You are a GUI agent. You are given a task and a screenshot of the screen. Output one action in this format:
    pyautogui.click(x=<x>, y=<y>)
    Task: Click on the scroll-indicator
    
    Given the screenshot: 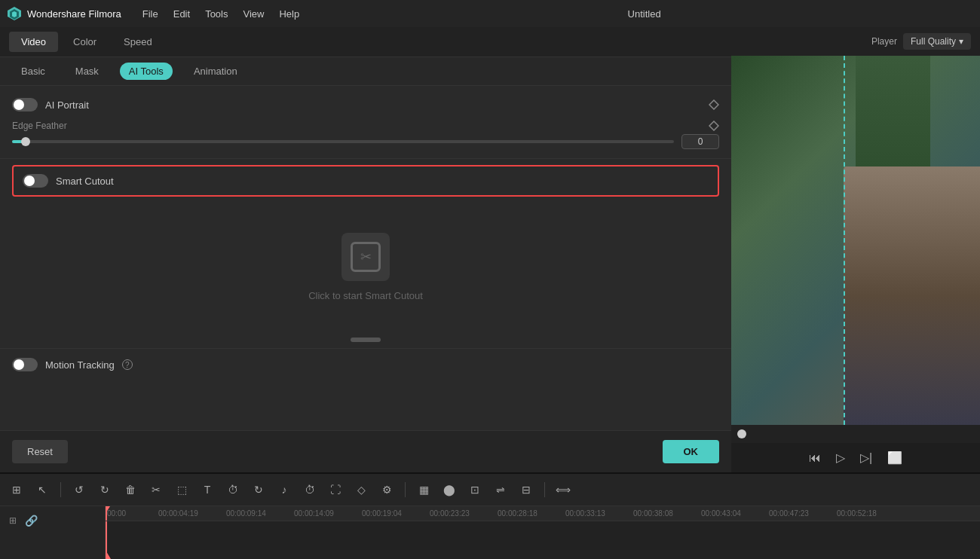 What is the action you would take?
    pyautogui.click(x=366, y=340)
    